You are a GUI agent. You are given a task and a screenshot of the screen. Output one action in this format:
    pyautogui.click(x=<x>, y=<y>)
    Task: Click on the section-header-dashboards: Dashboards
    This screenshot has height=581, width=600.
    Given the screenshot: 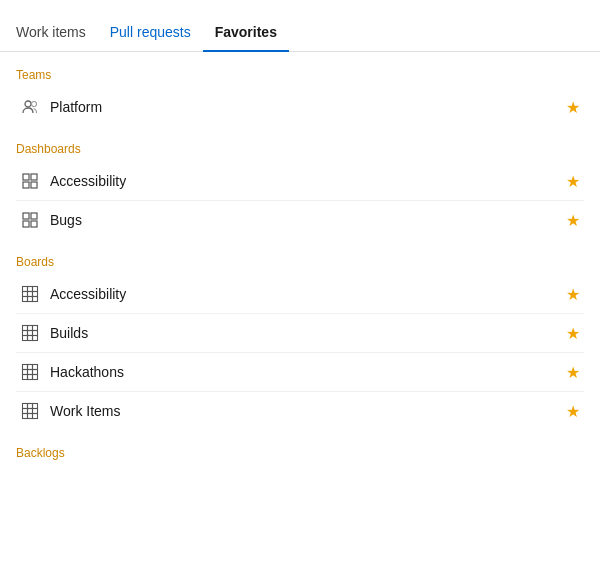 What is the action you would take?
    pyautogui.click(x=300, y=149)
    